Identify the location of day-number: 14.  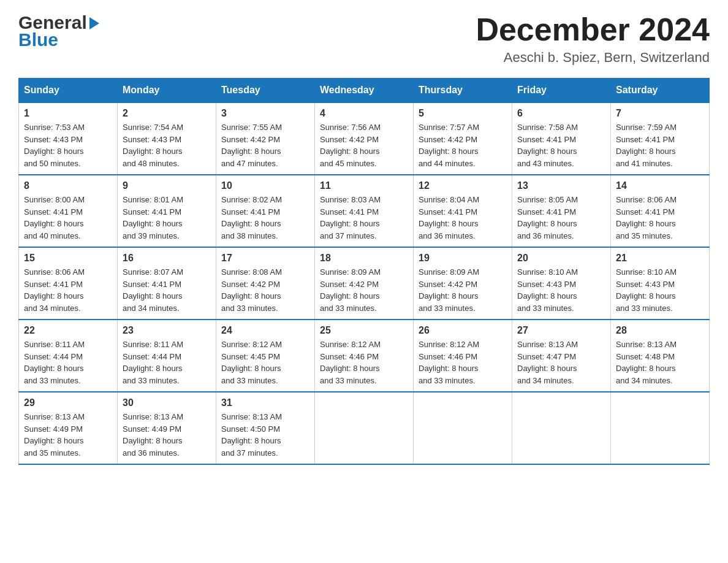
(660, 186).